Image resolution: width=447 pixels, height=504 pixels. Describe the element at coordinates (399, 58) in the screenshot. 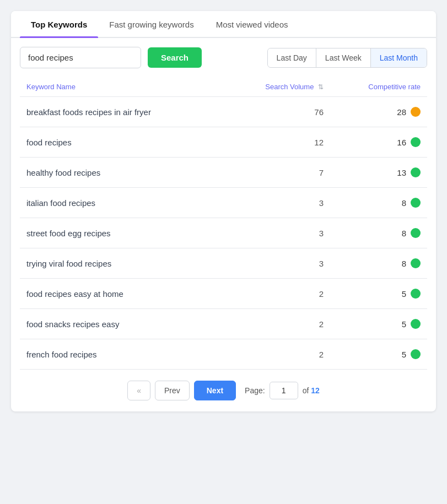

I see `period-last-month: Last Month` at that location.